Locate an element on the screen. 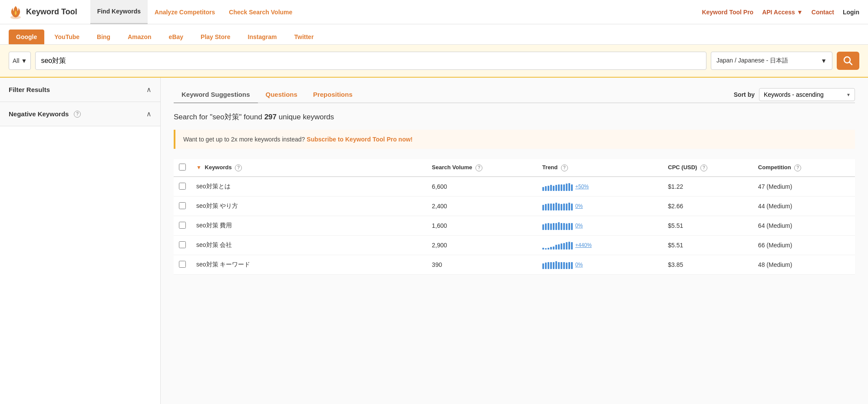 This screenshot has width=868, height=404. promo-link: Subscribe to Keyword Tool Pro now! is located at coordinates (360, 139).